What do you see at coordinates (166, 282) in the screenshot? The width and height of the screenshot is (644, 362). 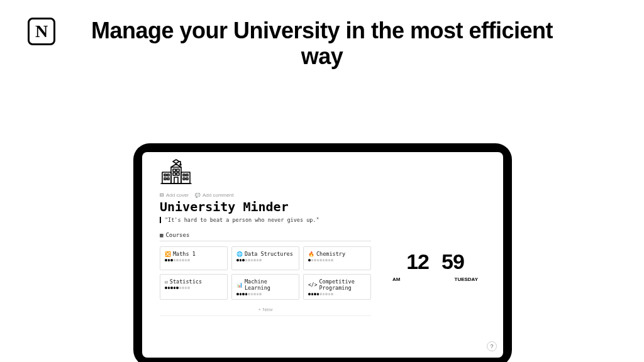 I see `course-icon: ☑` at bounding box center [166, 282].